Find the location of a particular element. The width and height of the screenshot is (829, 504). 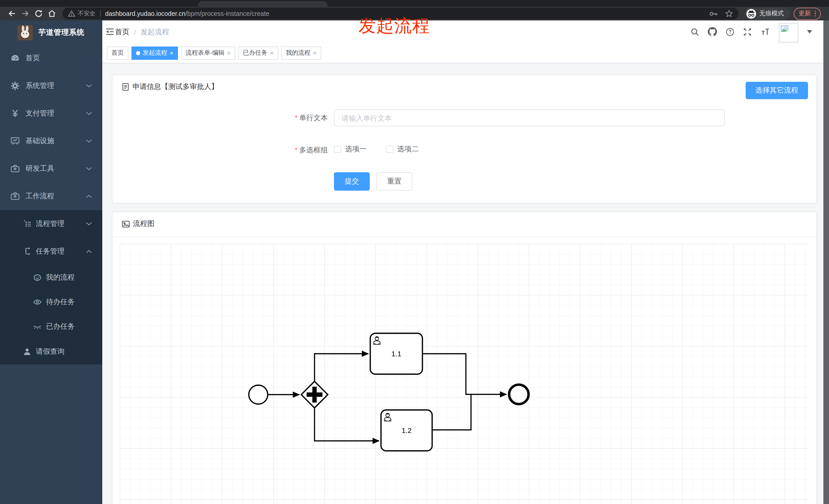

page-scrollbar is located at coordinates (826, 262).